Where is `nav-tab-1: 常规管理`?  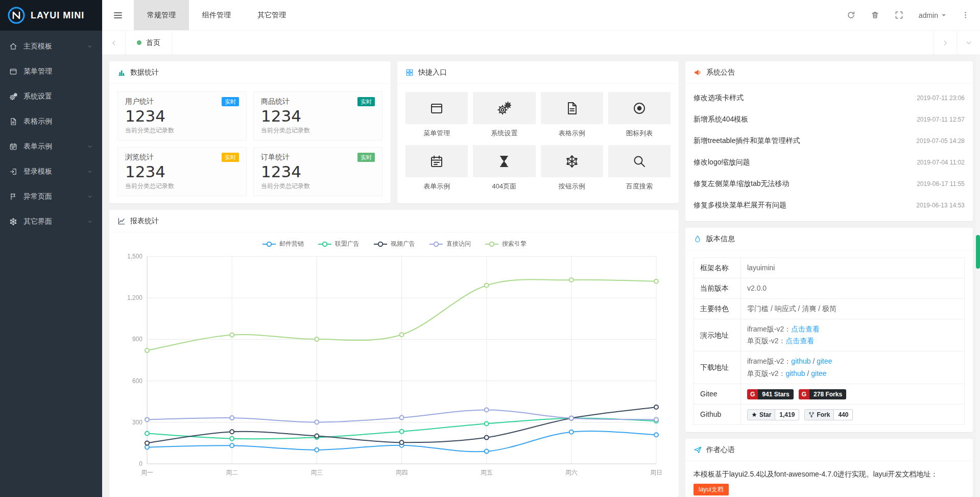
nav-tab-1: 常规管理 is located at coordinates (161, 15).